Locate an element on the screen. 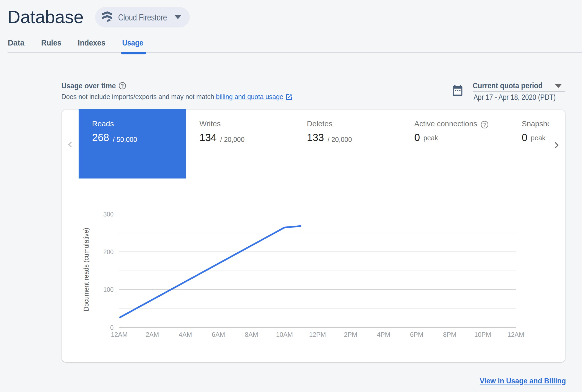  svg-text: 4AM is located at coordinates (185, 334).